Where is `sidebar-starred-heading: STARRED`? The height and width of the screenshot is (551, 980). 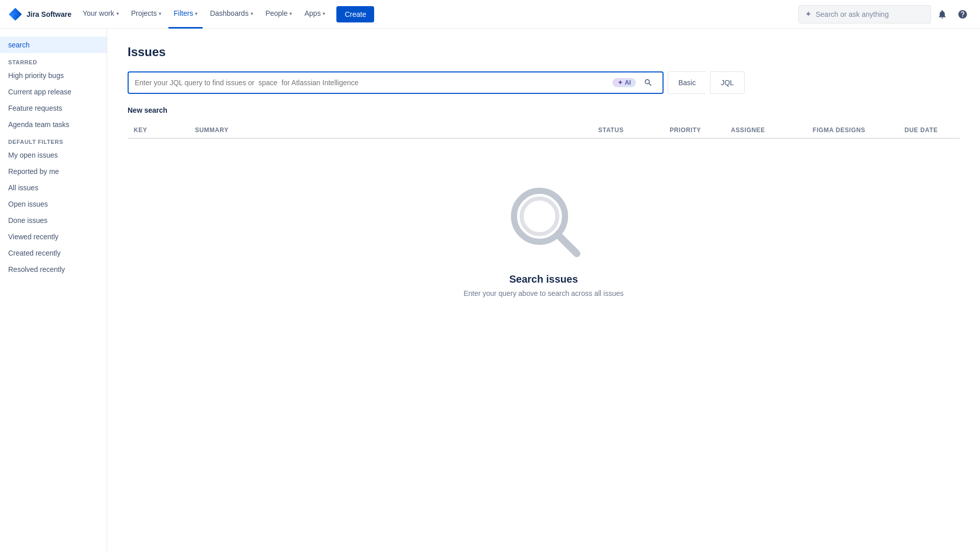
sidebar-starred-heading: STARRED is located at coordinates (53, 60).